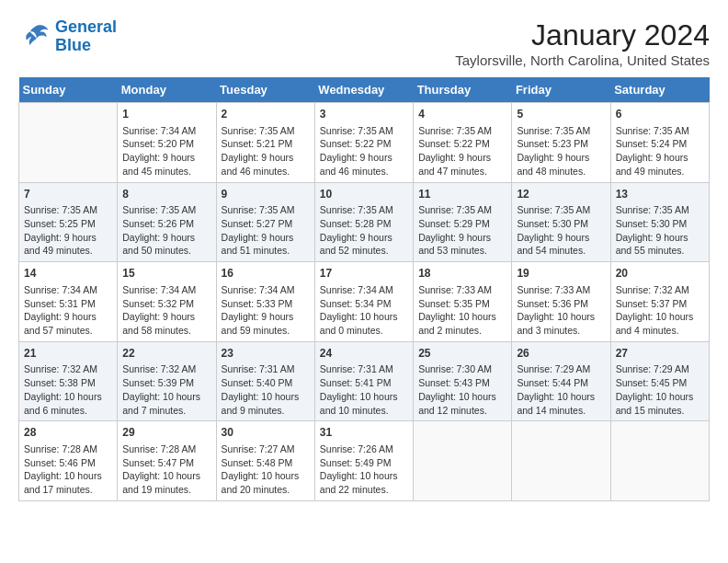  What do you see at coordinates (561, 353) in the screenshot?
I see `day-number: 26` at bounding box center [561, 353].